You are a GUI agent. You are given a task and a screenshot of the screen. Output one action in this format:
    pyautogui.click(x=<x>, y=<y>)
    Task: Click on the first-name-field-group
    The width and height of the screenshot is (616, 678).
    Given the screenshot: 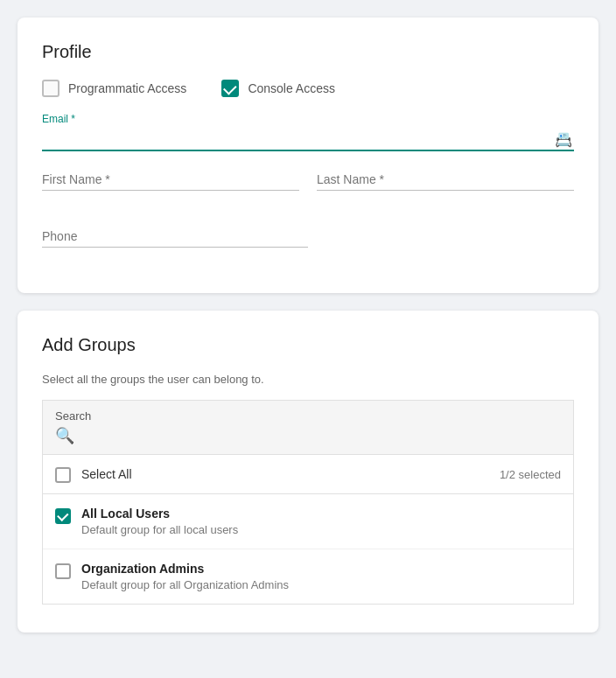 What is the action you would take?
    pyautogui.click(x=171, y=180)
    